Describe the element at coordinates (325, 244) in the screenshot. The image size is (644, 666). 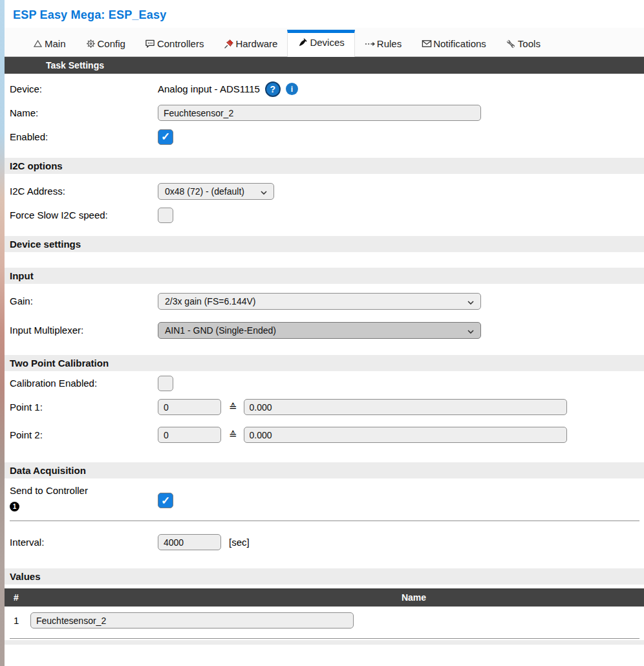
I see `section-device-settings: Device settings` at that location.